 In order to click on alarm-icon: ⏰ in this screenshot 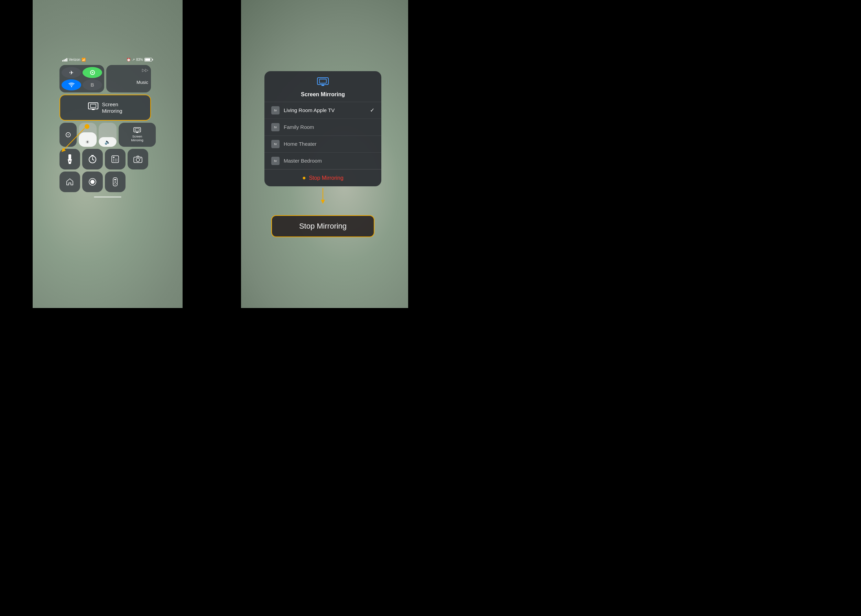, I will do `click(128, 60)`.